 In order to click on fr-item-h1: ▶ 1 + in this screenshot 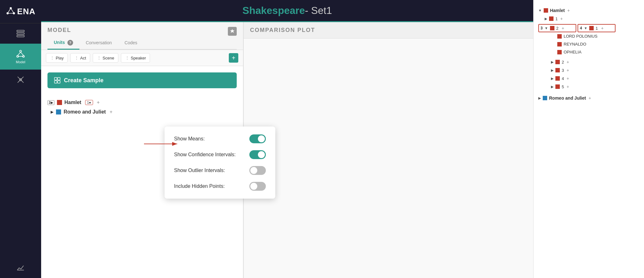, I will do `click(589, 19)`.